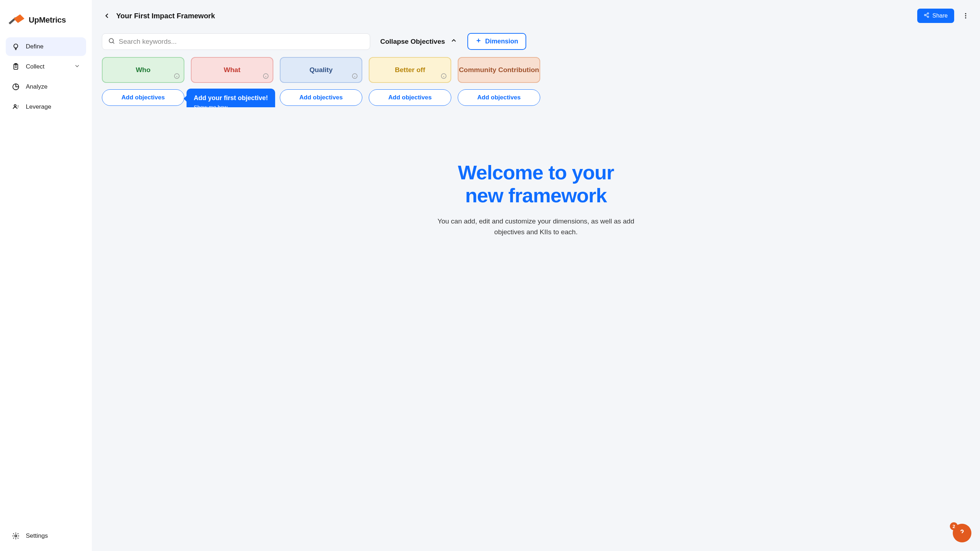 The image size is (980, 551). Describe the element at coordinates (46, 107) in the screenshot. I see `sidebar-item-leverage: Leverage` at that location.